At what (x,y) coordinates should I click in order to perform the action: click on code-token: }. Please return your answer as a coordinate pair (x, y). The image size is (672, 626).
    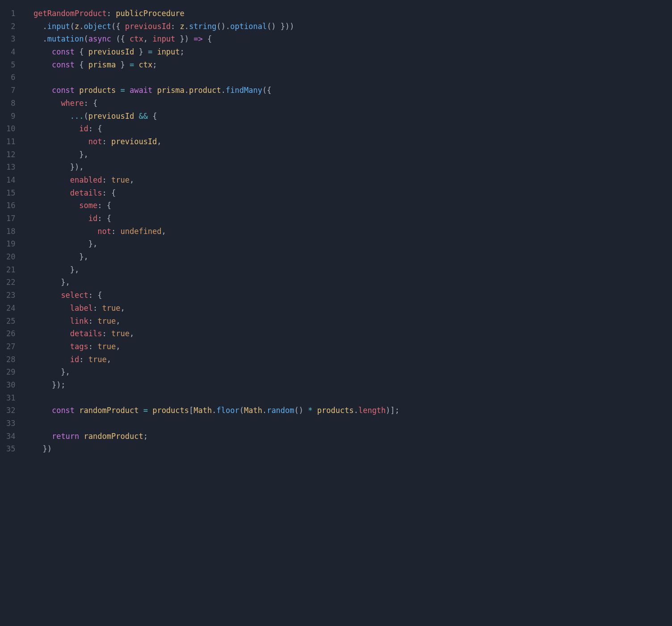
    Looking at the image, I should click on (141, 52).